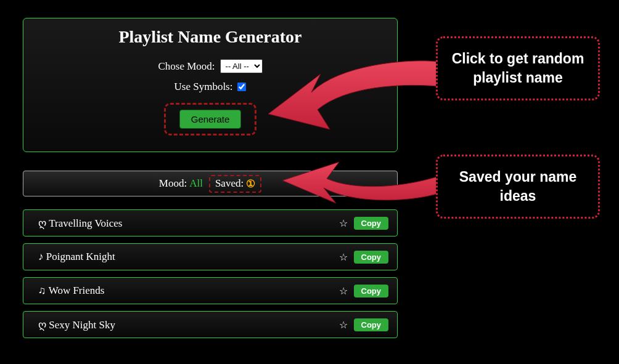 This screenshot has width=619, height=364. What do you see at coordinates (186, 67) in the screenshot?
I see `mood-label: Chose Mood:` at bounding box center [186, 67].